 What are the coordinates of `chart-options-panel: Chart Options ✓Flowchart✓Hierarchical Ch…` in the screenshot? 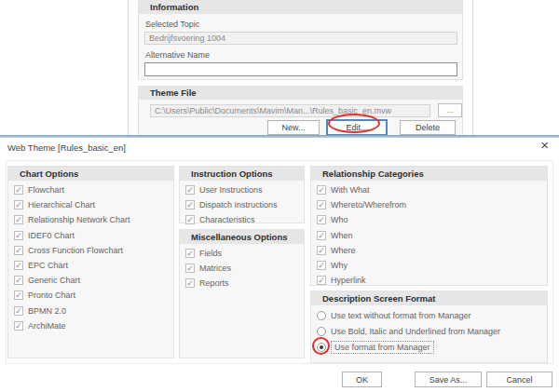 It's located at (91, 263).